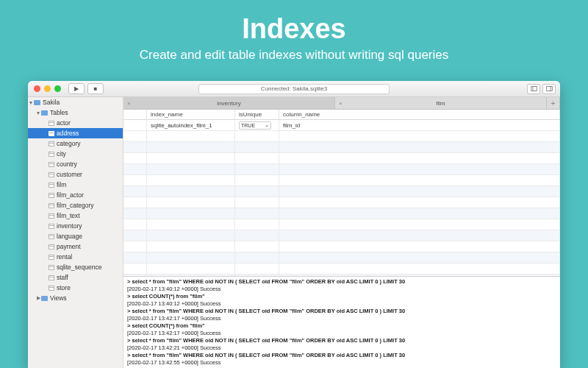 The height and width of the screenshot is (368, 588). Describe the element at coordinates (75, 236) in the screenshot. I see `sidebar-table-language: language` at that location.